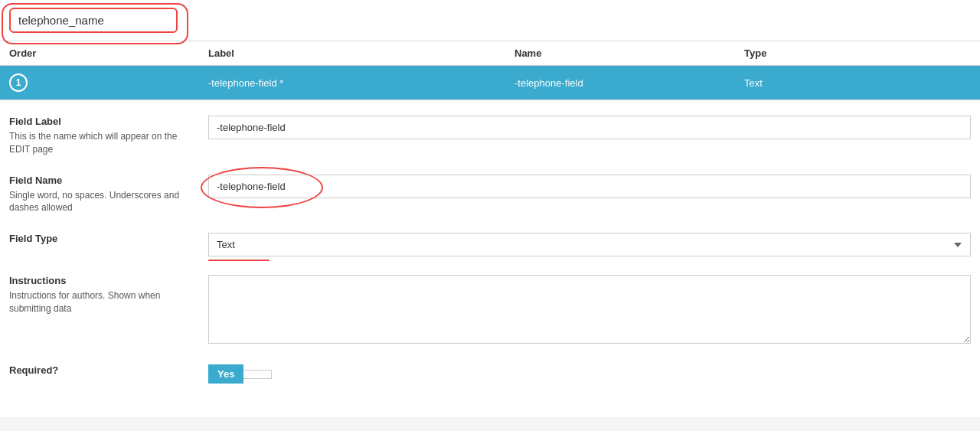 This screenshot has width=980, height=431. What do you see at coordinates (590, 245) in the screenshot?
I see `field-type-select-wrapper: Text Number Email Date Checkbox Select` at bounding box center [590, 245].